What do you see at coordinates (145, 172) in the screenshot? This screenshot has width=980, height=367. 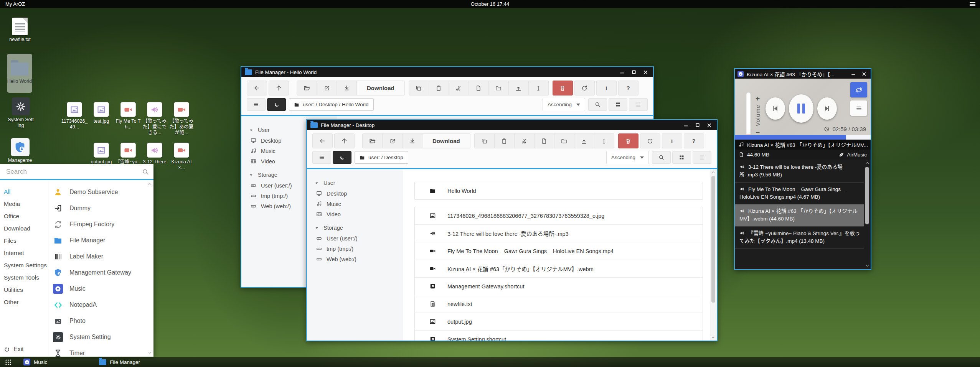 I see `search-icon` at bounding box center [145, 172].